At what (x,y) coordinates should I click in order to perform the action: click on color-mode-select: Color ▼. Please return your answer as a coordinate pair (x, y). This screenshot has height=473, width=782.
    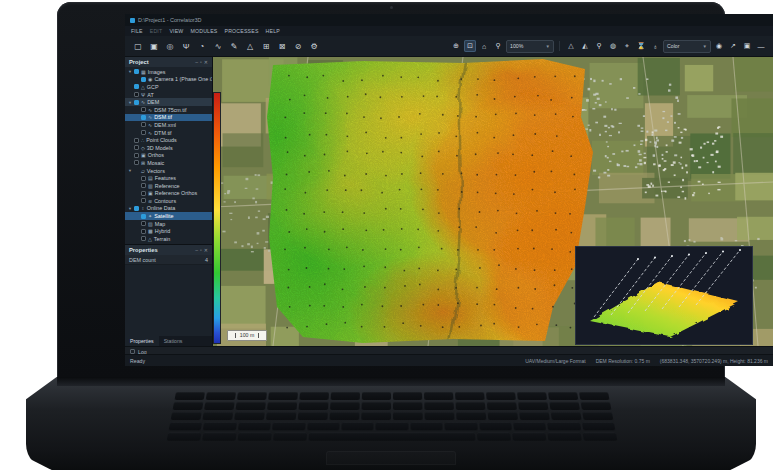
    Looking at the image, I should click on (687, 46).